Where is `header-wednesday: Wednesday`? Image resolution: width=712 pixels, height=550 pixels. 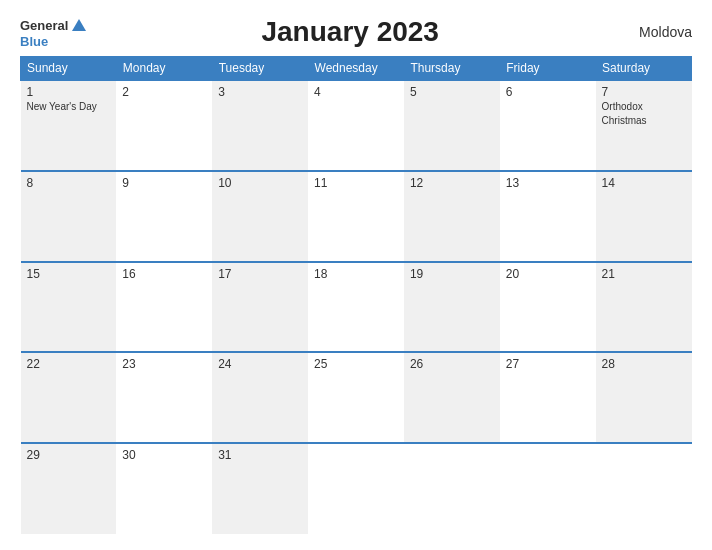 header-wednesday: Wednesday is located at coordinates (356, 69).